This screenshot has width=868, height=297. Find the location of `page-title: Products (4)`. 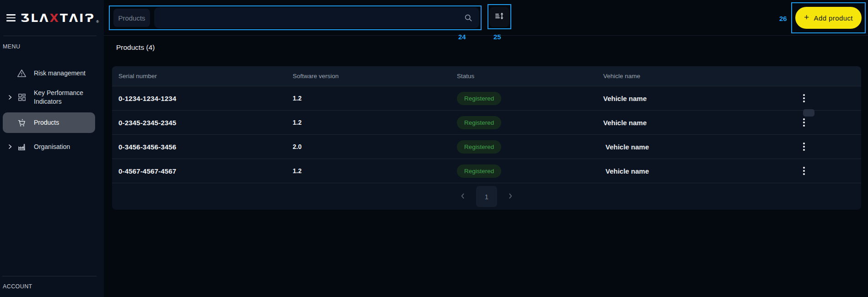

page-title: Products (4) is located at coordinates (135, 48).